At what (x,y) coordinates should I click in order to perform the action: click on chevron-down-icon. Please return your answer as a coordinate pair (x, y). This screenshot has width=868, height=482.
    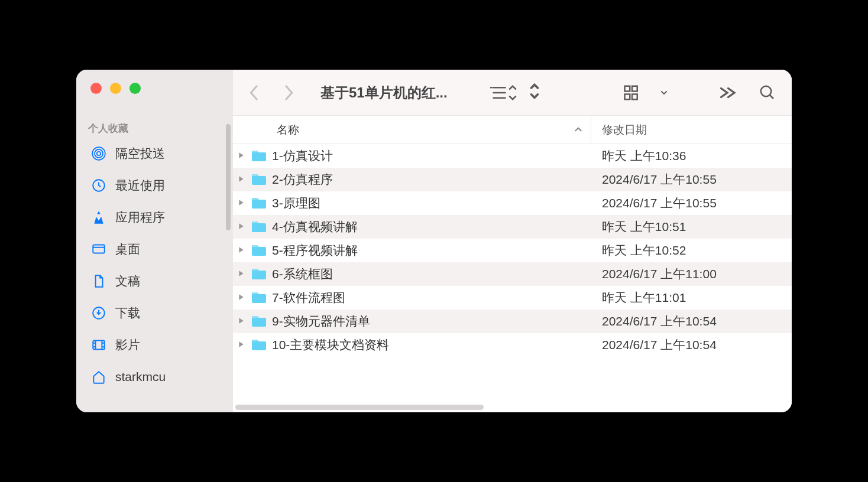
    Looking at the image, I should click on (664, 93).